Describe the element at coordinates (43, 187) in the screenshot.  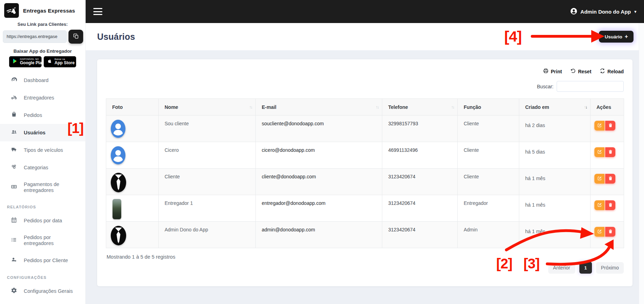
I see `sidebar-item-pagamentos-de-entregadores: Pagamentos de entregadores` at that location.